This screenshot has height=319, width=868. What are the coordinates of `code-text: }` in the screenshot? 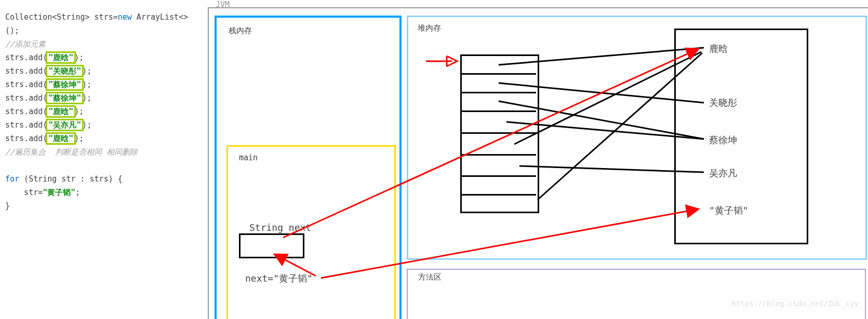 It's located at (7, 206).